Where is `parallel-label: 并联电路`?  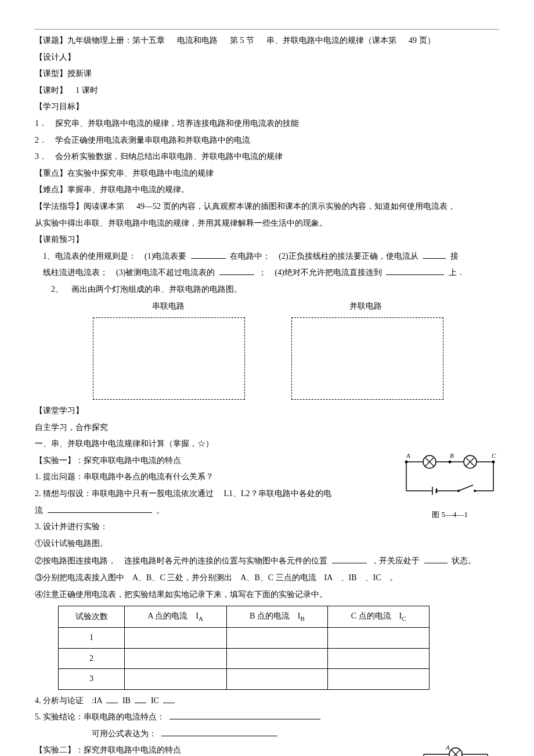 parallel-label: 并联电路 is located at coordinates (366, 306).